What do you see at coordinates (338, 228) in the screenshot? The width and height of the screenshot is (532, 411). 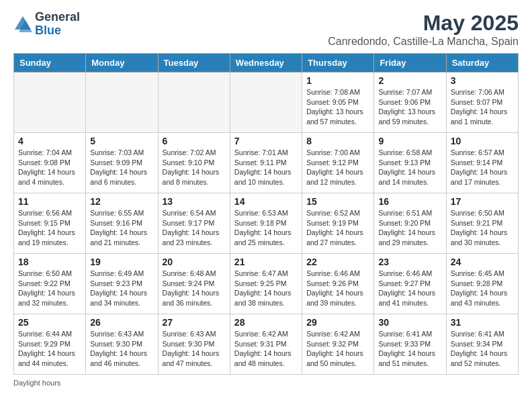 I see `day-info: Sunrise: 6:52 AM Sunset: 9:19 PM Dayligh…` at bounding box center [338, 228].